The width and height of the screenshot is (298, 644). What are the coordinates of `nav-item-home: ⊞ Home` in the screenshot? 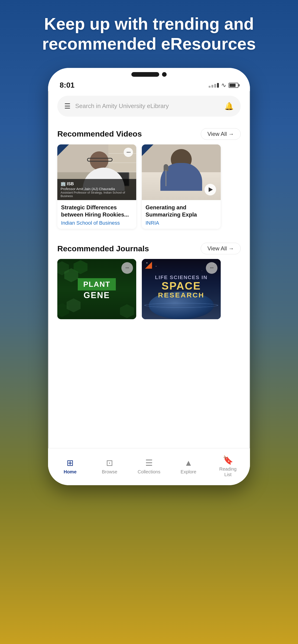 It's located at (70, 466).